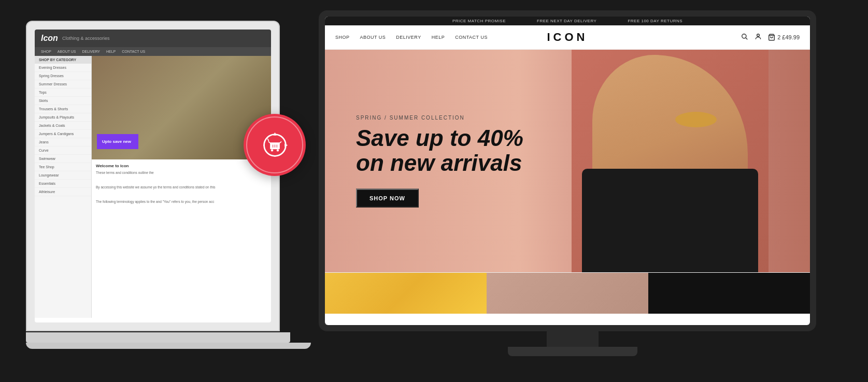 Image resolution: width=868 pixels, height=382 pixels. What do you see at coordinates (63, 192) in the screenshot?
I see `list-item: Athleisure` at bounding box center [63, 192].